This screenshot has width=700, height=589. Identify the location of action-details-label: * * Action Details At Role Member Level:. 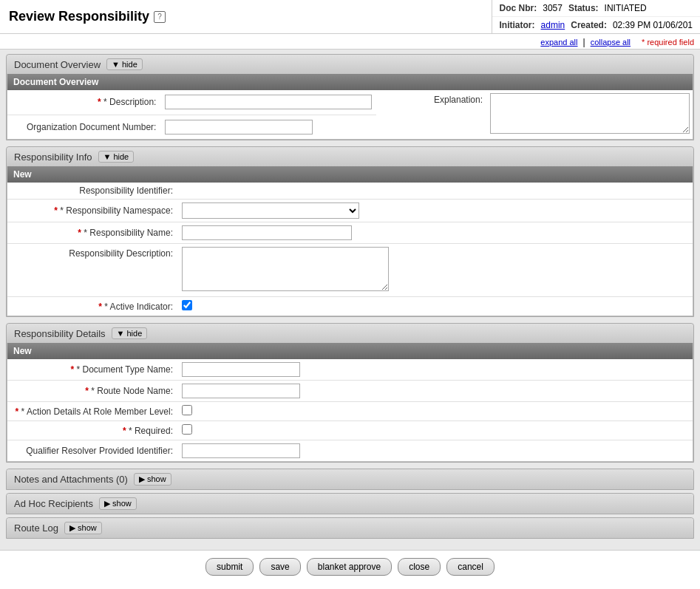
(92, 412).